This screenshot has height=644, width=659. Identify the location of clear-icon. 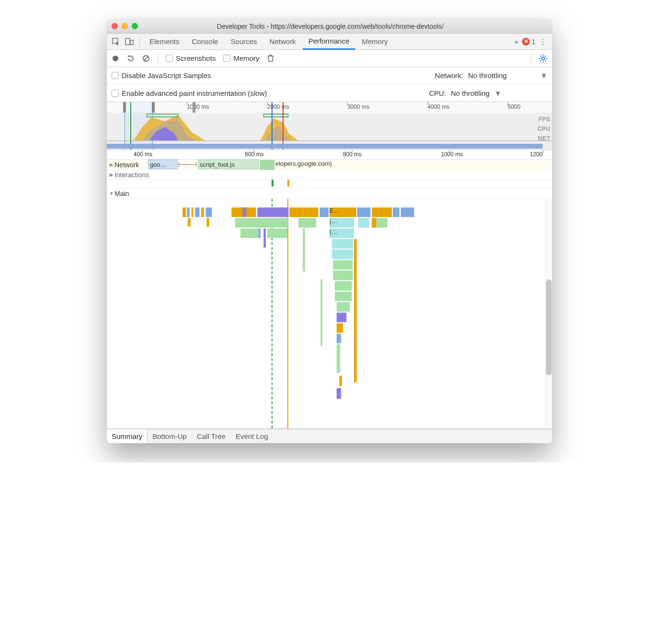
(146, 58).